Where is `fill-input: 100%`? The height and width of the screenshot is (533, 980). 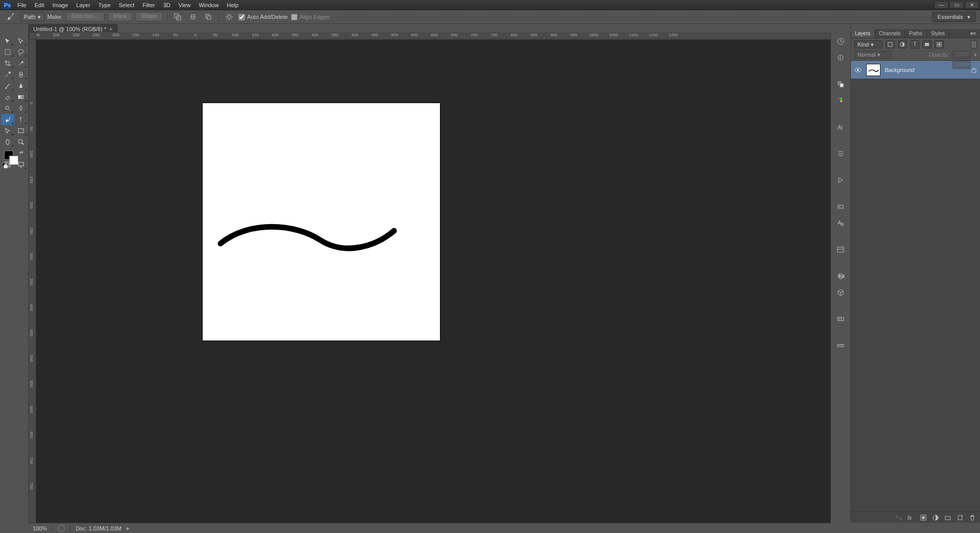
fill-input: 100% is located at coordinates (962, 65).